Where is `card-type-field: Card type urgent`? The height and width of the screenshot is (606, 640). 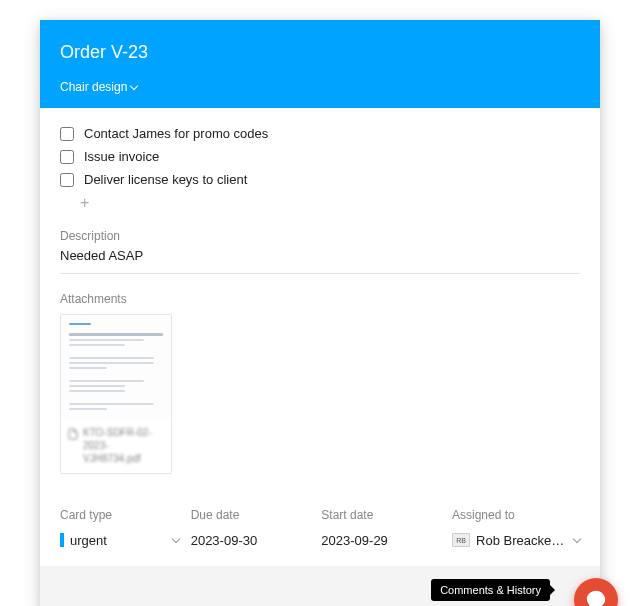 card-type-field: Card type urgent is located at coordinates (120, 529).